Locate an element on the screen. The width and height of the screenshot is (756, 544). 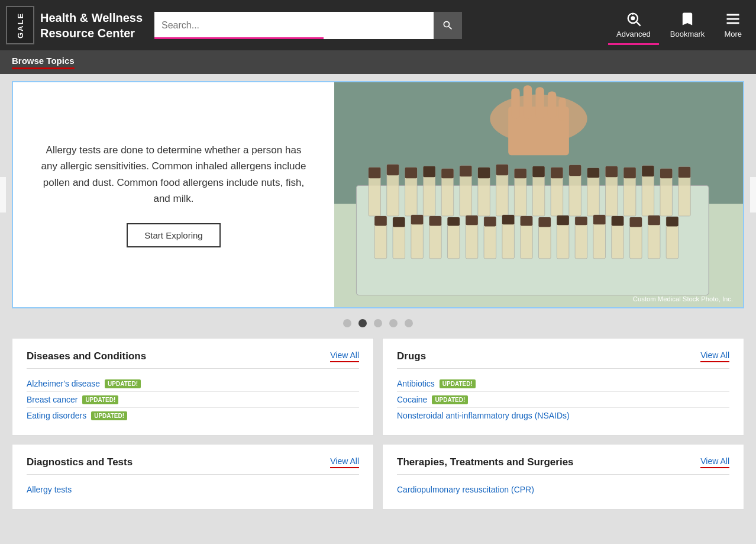
topic-item-label-diseases-1: Breast cancer is located at coordinates (52, 400).